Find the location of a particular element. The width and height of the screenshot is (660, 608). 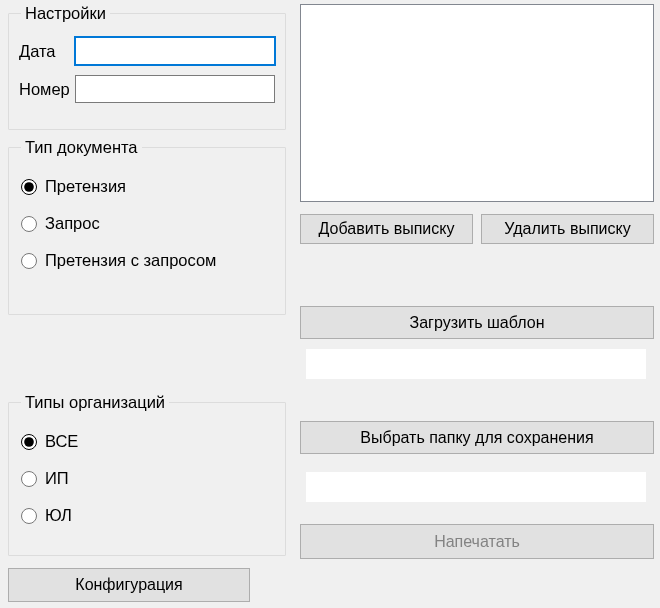

orgtype-legend: Типы организаций is located at coordinates (95, 402).